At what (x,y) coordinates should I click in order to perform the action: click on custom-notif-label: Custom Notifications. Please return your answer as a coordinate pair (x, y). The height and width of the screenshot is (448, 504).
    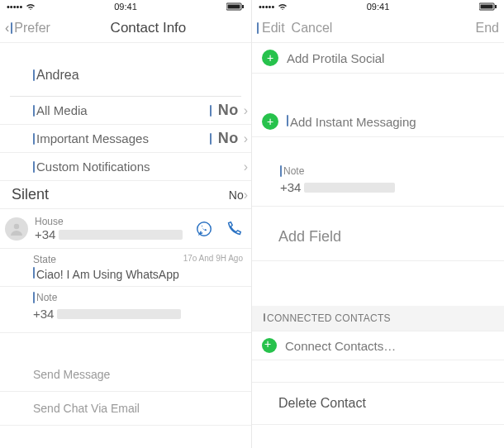
    Looking at the image, I should click on (93, 167).